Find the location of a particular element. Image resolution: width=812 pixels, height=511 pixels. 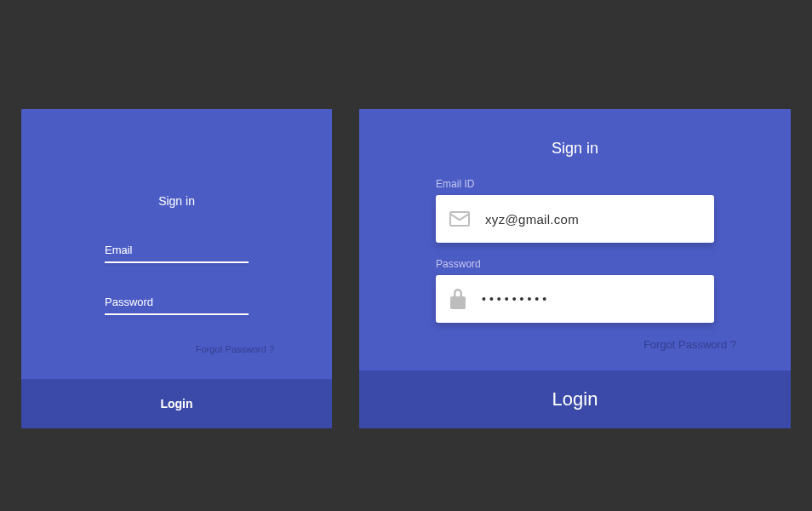

password-field: Password is located at coordinates (177, 305).